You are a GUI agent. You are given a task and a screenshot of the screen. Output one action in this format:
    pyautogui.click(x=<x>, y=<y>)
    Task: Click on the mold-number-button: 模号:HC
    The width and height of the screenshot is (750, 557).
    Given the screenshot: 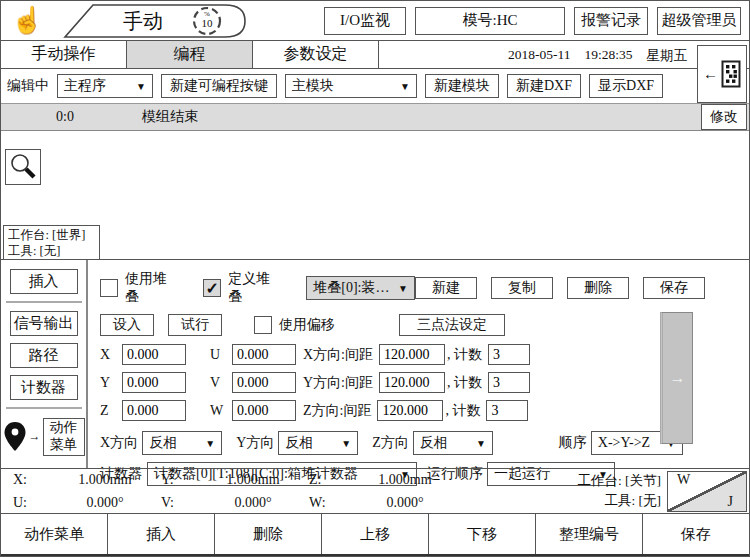 What is the action you would take?
    pyautogui.click(x=490, y=21)
    